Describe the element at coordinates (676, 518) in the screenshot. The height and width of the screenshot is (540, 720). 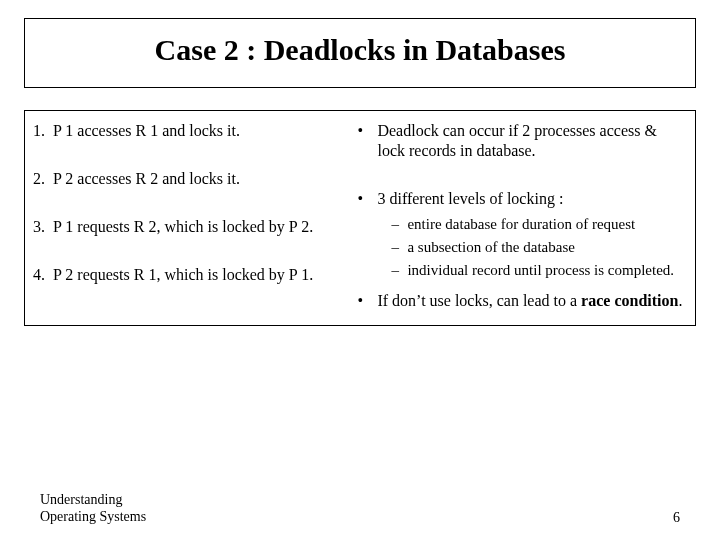
I see `page-number: 6` at that location.